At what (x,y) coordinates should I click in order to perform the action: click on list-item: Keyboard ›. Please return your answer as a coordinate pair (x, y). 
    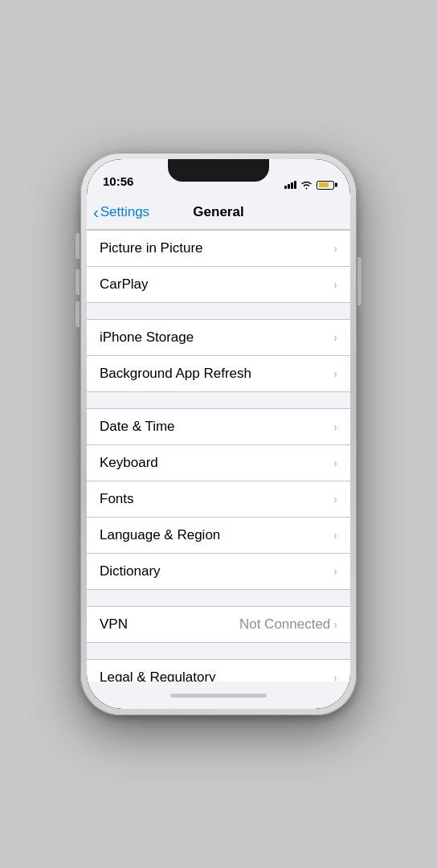
    Looking at the image, I should click on (218, 463).